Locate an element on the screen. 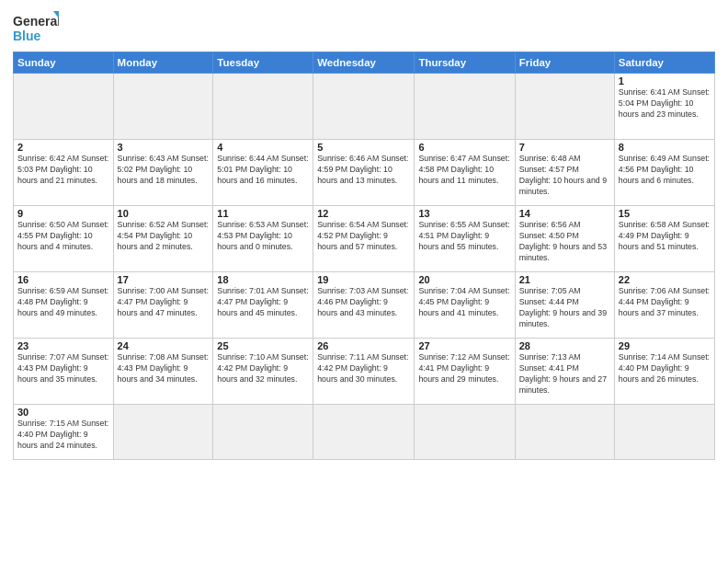 The height and width of the screenshot is (563, 728). table-row: 12Sunrise: 6:54 AM Sunset: 4:52 PM Dayli… is located at coordinates (364, 239).